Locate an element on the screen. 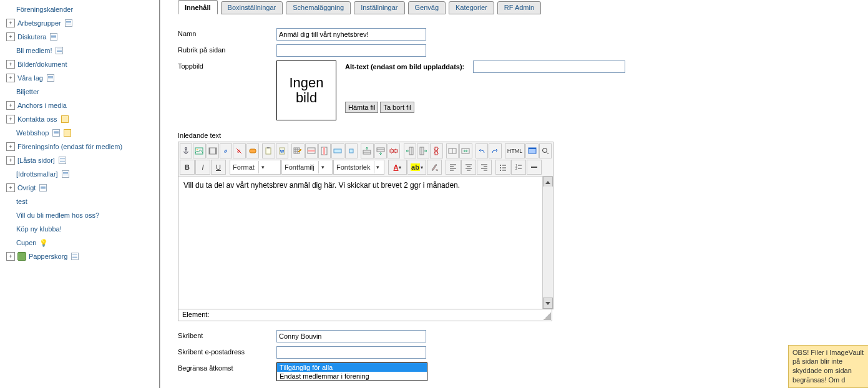 This screenshot has height=388, width=868. underline-button: U is located at coordinates (218, 167).